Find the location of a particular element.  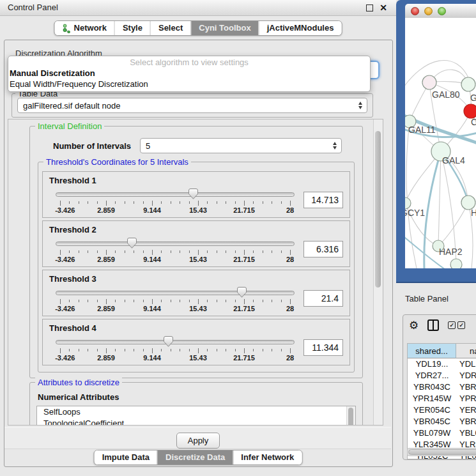

minimize-button is located at coordinates (428, 12).